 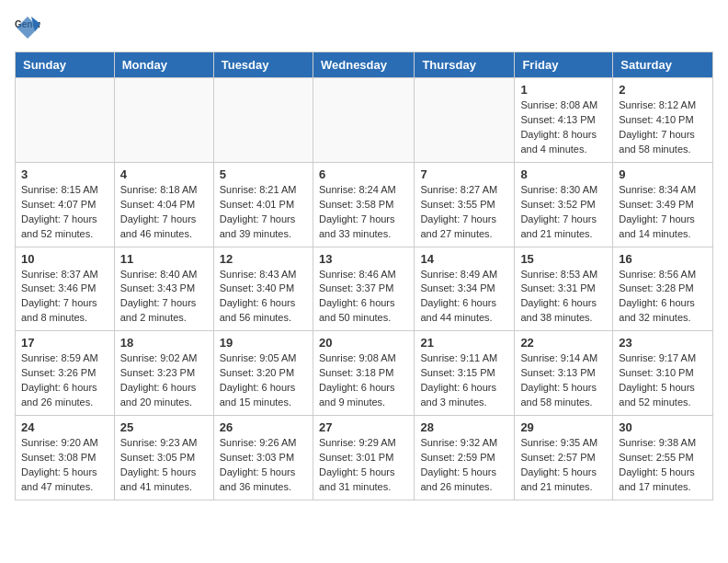 What do you see at coordinates (563, 342) in the screenshot?
I see `day-number: 22` at bounding box center [563, 342].